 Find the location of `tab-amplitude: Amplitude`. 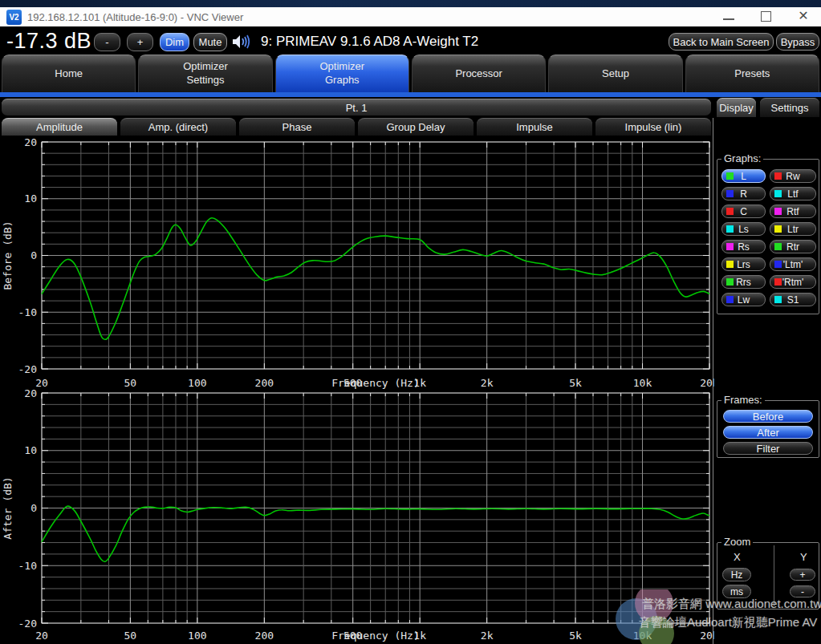

tab-amplitude: Amplitude is located at coordinates (59, 127).